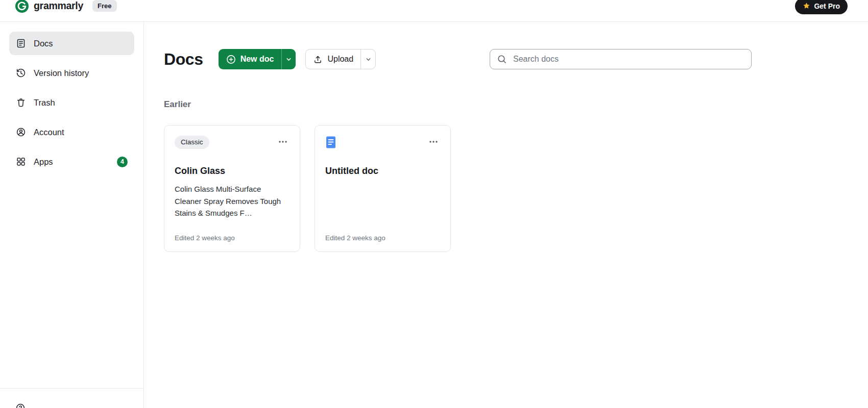 The image size is (868, 408). What do you see at coordinates (289, 59) in the screenshot?
I see `new-doc-dropdown-button` at bounding box center [289, 59].